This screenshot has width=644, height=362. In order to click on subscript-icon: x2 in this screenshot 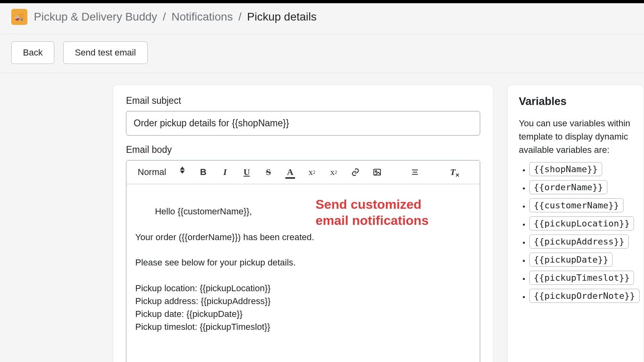, I will do `click(312, 172)`.